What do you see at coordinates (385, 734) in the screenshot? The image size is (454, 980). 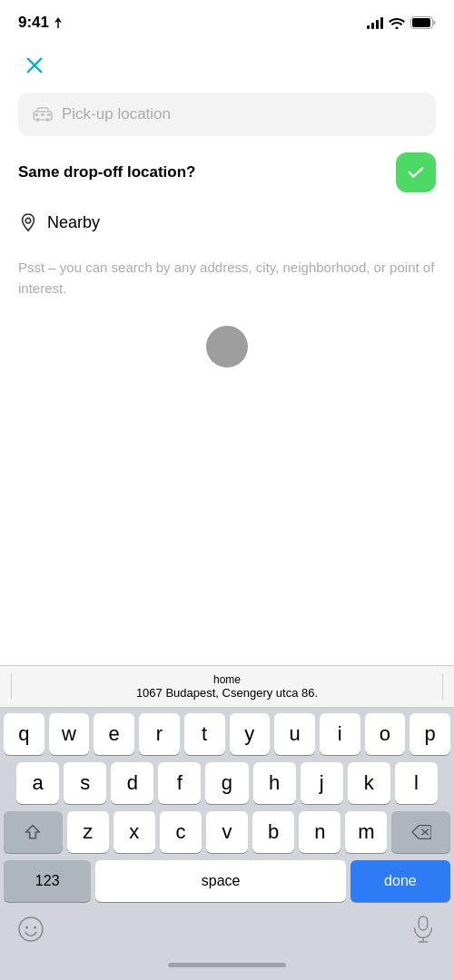 I see `key-o: o` at bounding box center [385, 734].